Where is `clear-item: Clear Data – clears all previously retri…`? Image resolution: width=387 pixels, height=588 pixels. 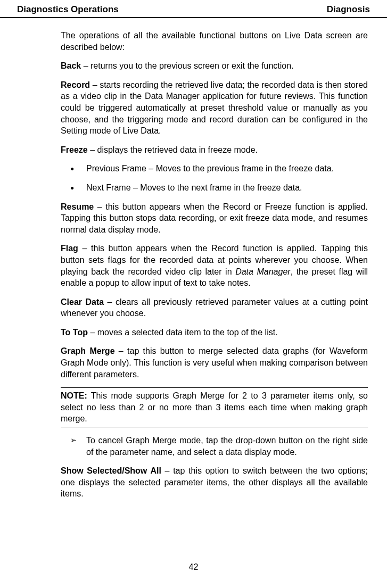
clear-item: Clear Data – clears all previously retri… is located at coordinates (214, 308).